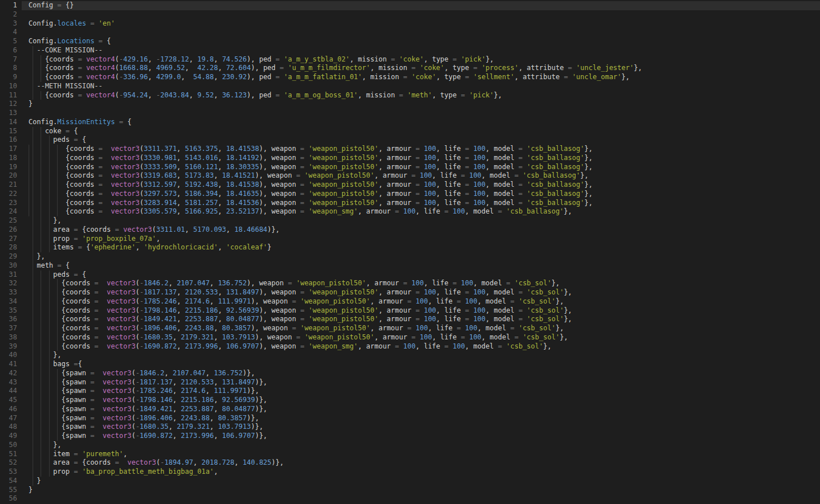  I want to click on line-number: 20, so click(11, 176).